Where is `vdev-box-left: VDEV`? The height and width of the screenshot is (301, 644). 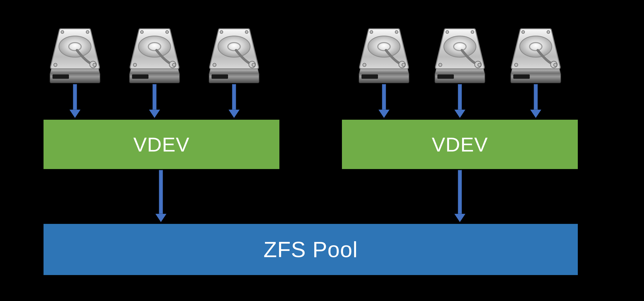
vdev-box-left: VDEV is located at coordinates (162, 144).